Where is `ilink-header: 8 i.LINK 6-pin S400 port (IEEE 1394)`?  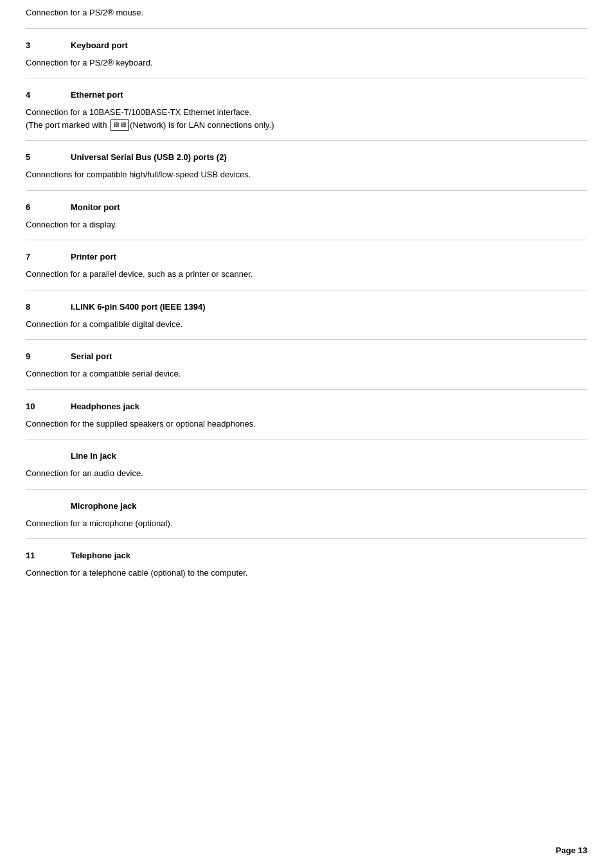 ilink-header: 8 i.LINK 6-pin S400 port (IEEE 1394) is located at coordinates (306, 303).